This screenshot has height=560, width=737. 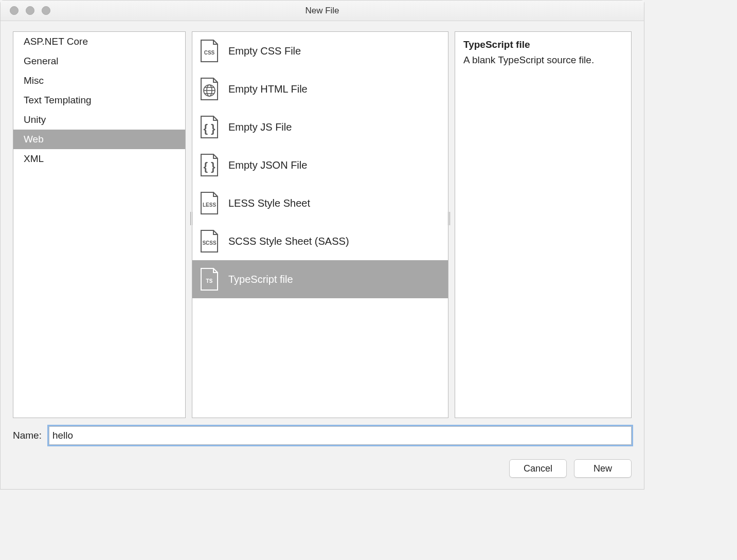 I want to click on template-item: { }Empty JS File, so click(x=320, y=127).